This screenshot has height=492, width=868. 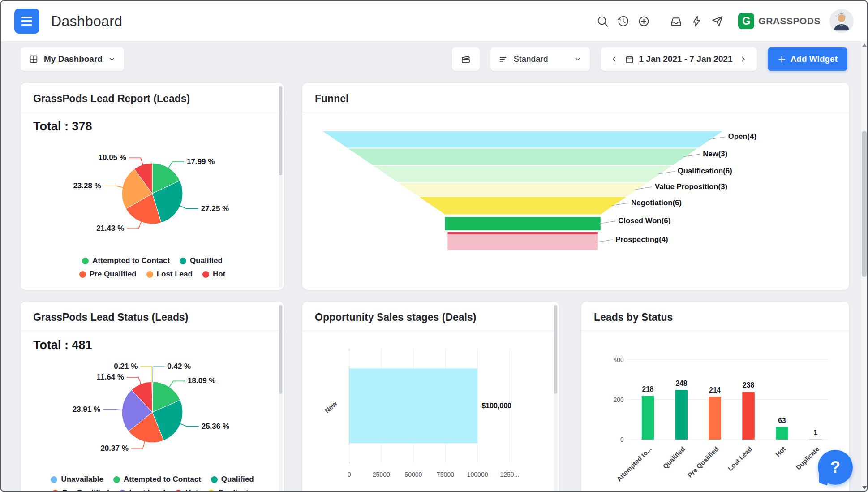 I want to click on brand-logo: G GRASSPODS, so click(x=779, y=21).